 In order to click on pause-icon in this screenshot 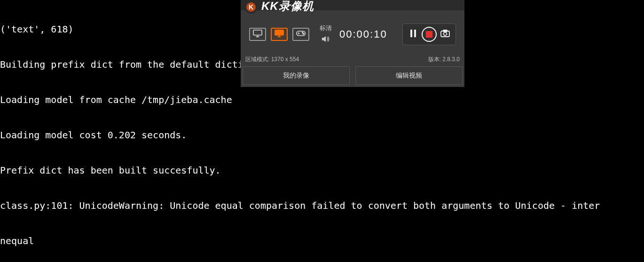, I will do `click(413, 34)`.